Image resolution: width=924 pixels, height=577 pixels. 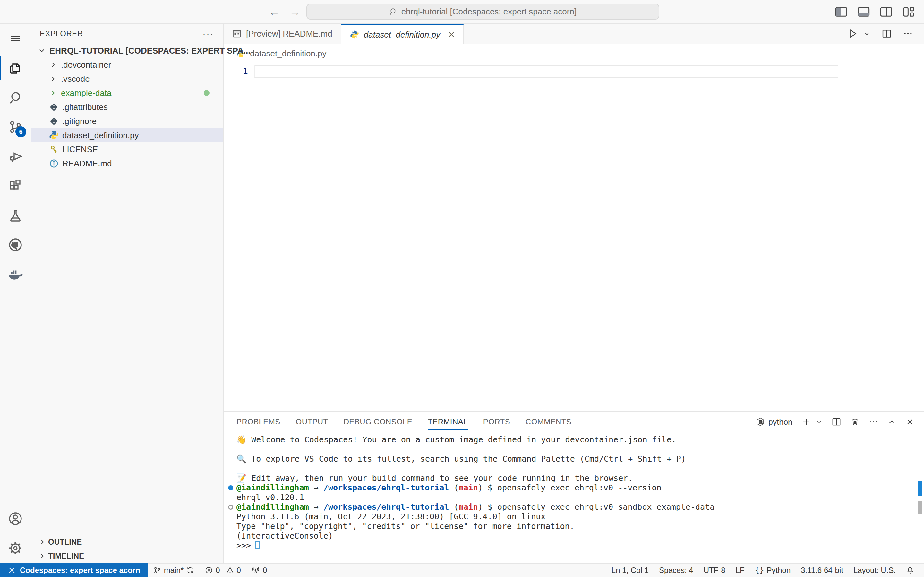 What do you see at coordinates (274, 12) in the screenshot?
I see `history-back-icon: ←` at bounding box center [274, 12].